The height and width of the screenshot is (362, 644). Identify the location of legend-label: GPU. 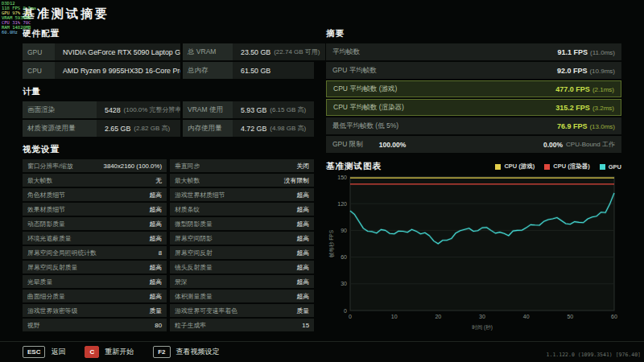
(615, 167).